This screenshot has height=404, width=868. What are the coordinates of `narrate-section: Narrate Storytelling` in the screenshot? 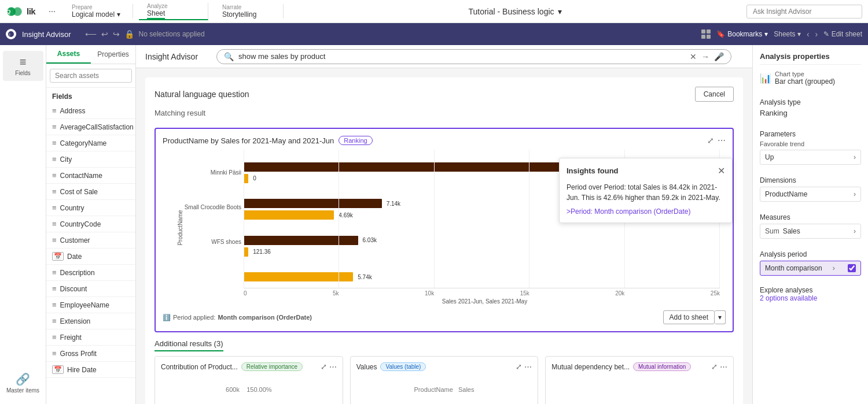 It's located at (249, 12).